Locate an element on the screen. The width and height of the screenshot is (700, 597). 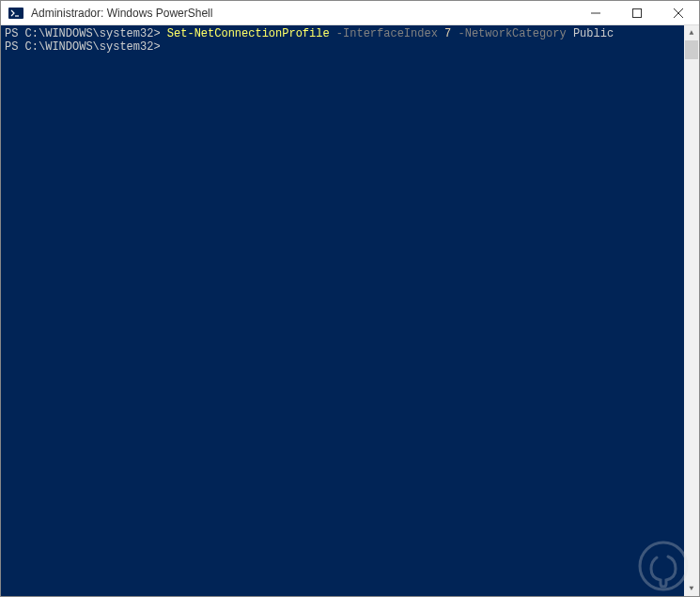
cmd-segment: Public is located at coordinates (594, 34).